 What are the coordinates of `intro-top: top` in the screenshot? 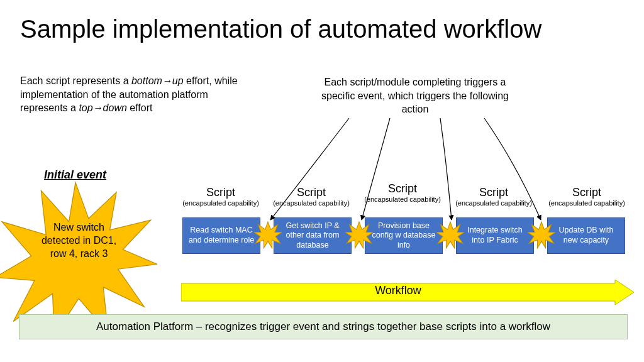 It's located at (86, 108).